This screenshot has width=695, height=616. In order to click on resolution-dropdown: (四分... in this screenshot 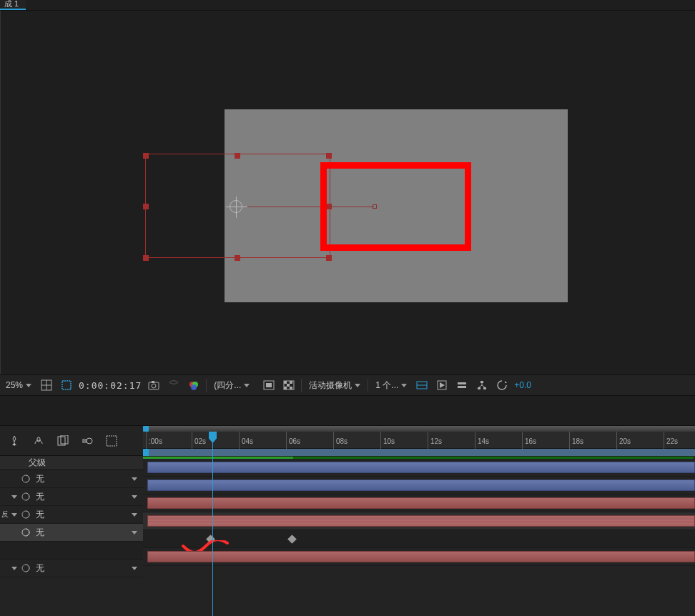, I will do `click(234, 386)`.